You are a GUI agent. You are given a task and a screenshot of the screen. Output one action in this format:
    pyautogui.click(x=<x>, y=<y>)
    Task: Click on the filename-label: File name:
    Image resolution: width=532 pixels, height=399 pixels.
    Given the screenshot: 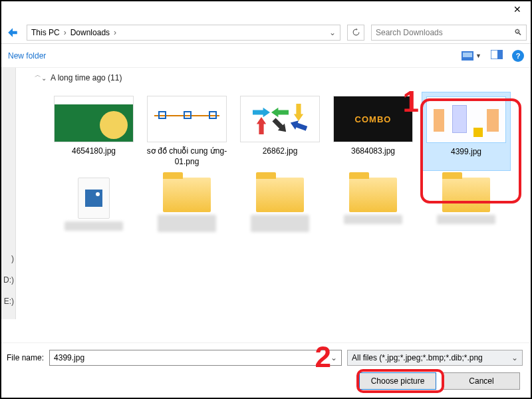 What is the action you would take?
    pyautogui.click(x=25, y=358)
    